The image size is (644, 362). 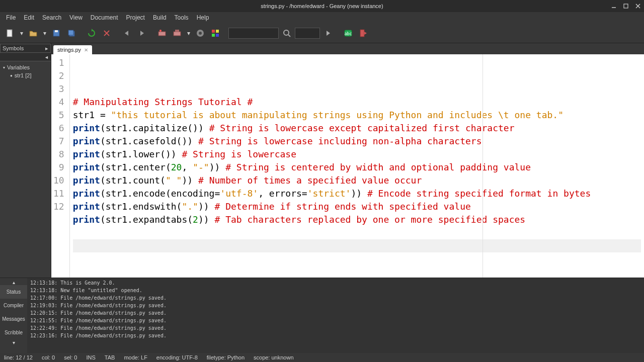 I want to click on nav-back-button, so click(x=127, y=33).